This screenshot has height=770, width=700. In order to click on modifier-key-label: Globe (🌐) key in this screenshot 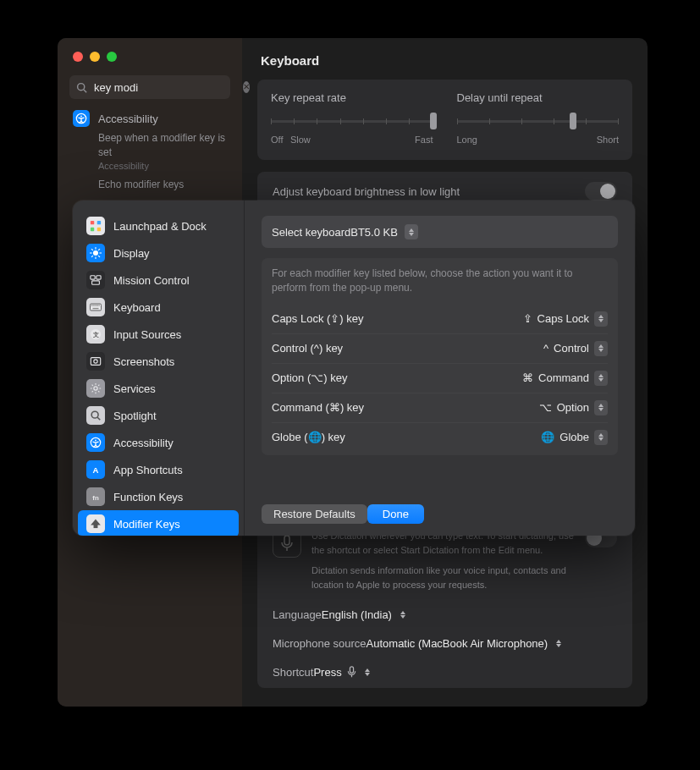, I will do `click(308, 437)`.